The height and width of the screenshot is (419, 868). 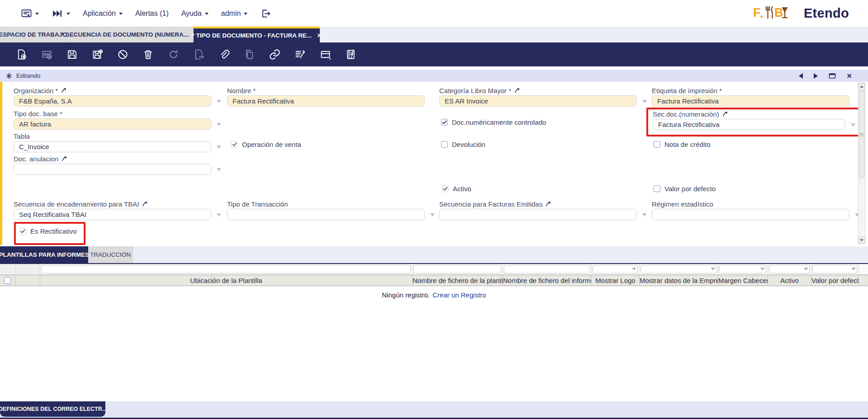 I want to click on cancel-icon, so click(x=123, y=54).